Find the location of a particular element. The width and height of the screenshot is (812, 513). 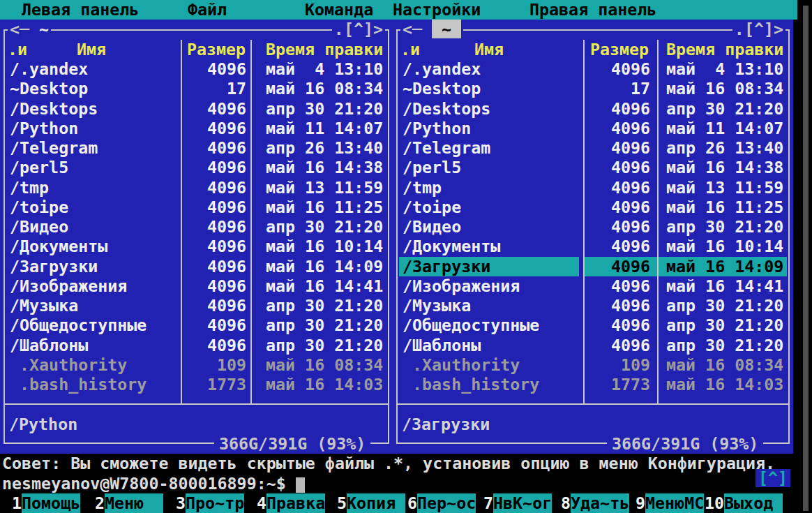

fkey-f9: 9МенюМС is located at coordinates (670, 503).